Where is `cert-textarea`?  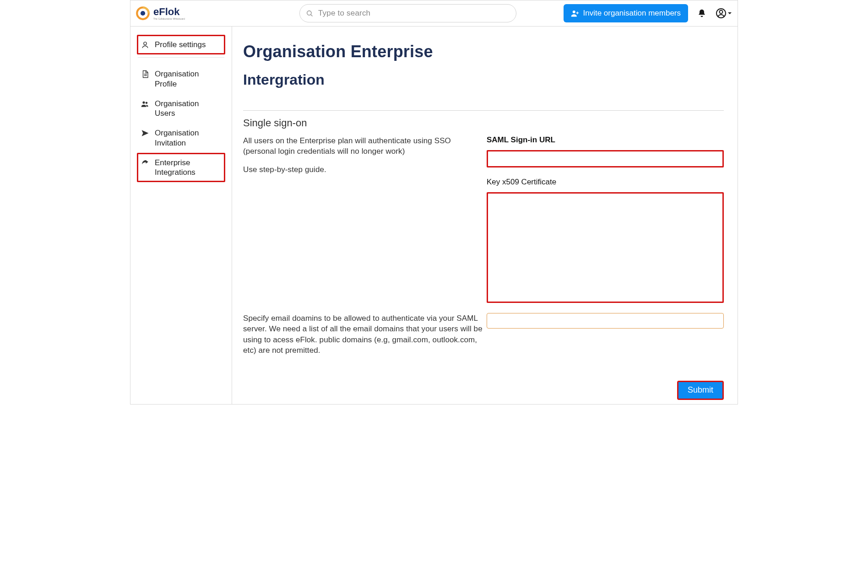 cert-textarea is located at coordinates (605, 248).